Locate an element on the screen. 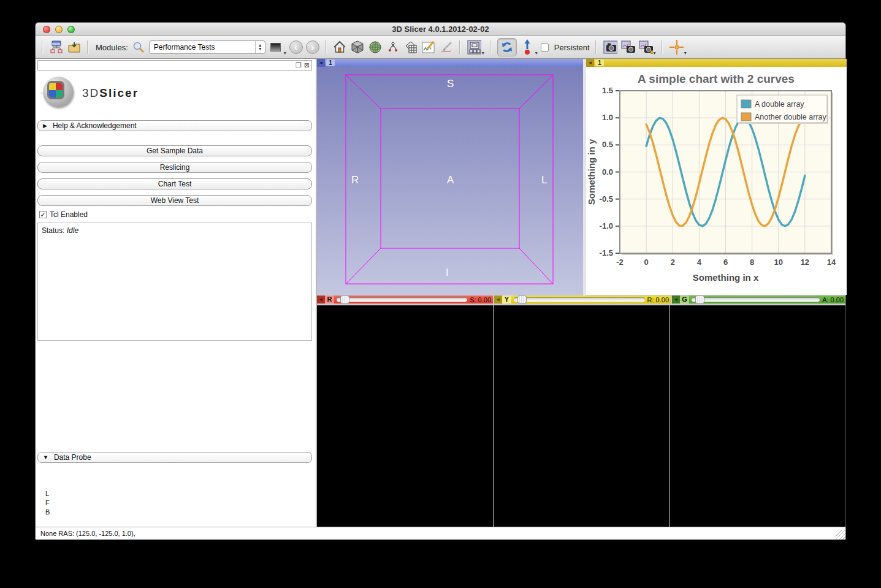  chart-edit-icon is located at coordinates (429, 47).